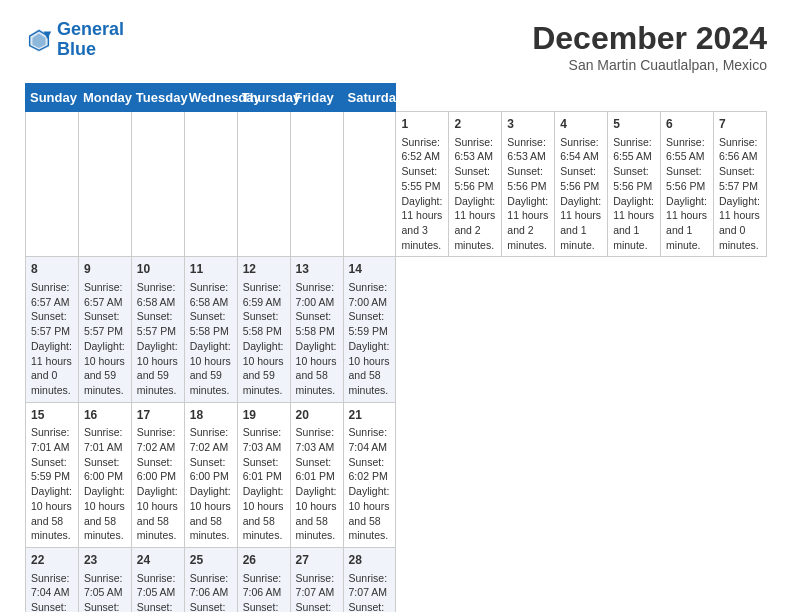 Image resolution: width=792 pixels, height=612 pixels. What do you see at coordinates (370, 416) in the screenshot?
I see `day-number: 21` at bounding box center [370, 416].